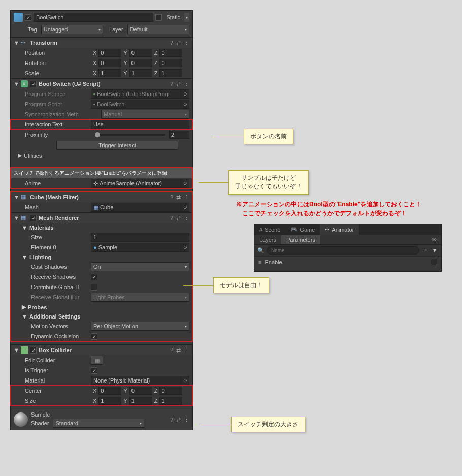  What do you see at coordinates (104, 218) in the screenshot?
I see `mesh-renderer-title: Mesh Renderer` at bounding box center [104, 218].